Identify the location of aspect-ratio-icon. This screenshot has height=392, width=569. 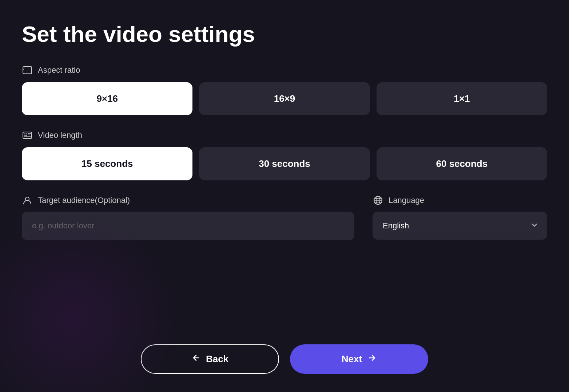
(27, 70).